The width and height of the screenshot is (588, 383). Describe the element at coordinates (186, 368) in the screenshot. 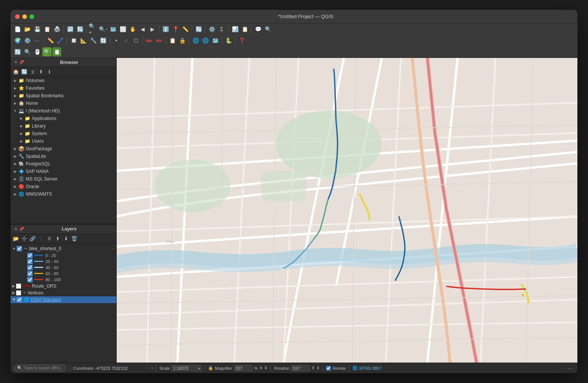

I see `scale-select: 1:16373 1:1000 1:5000 1:10000 1:25000 1:…` at that location.